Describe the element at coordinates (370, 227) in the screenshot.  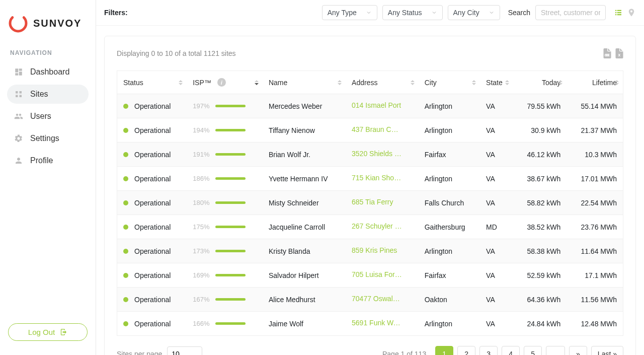
I see `table-row: Operational175%Jacqueline Carroll267 Sch…` at that location.